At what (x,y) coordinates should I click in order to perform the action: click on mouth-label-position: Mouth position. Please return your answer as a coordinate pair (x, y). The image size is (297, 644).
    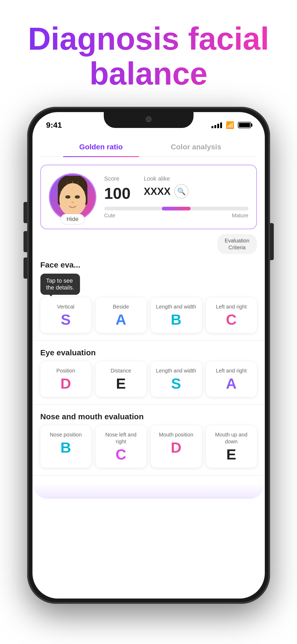
    Looking at the image, I should click on (176, 435).